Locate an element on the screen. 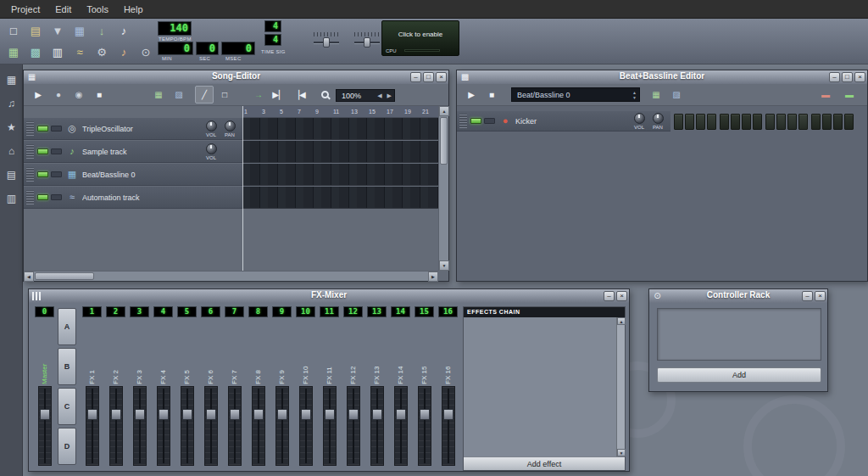  project-notes-toggle-button: ♪ is located at coordinates (124, 53).